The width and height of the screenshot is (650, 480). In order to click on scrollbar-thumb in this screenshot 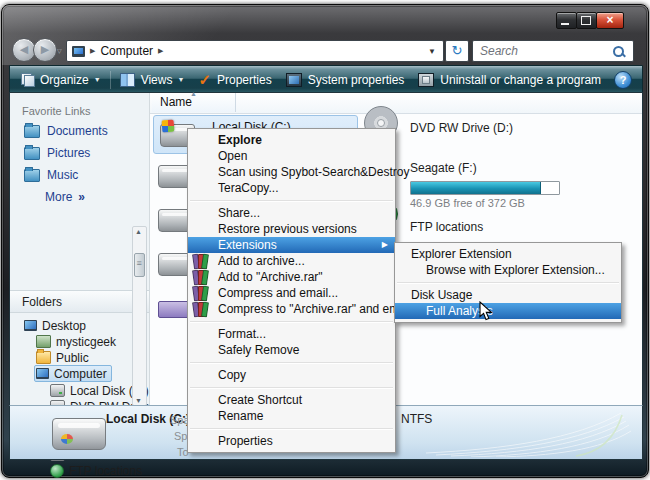, I will do `click(140, 265)`.